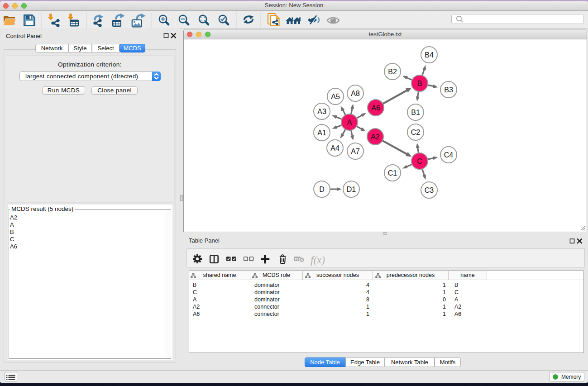 The height and width of the screenshot is (386, 588). What do you see at coordinates (416, 132) in the screenshot?
I see `svg-text: C2` at bounding box center [416, 132].